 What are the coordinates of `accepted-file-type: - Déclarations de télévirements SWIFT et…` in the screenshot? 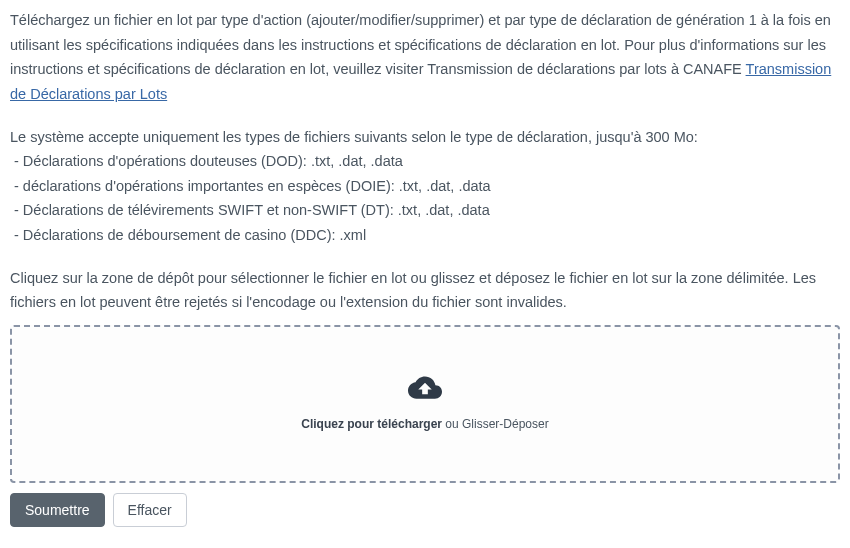 It's located at (425, 210).